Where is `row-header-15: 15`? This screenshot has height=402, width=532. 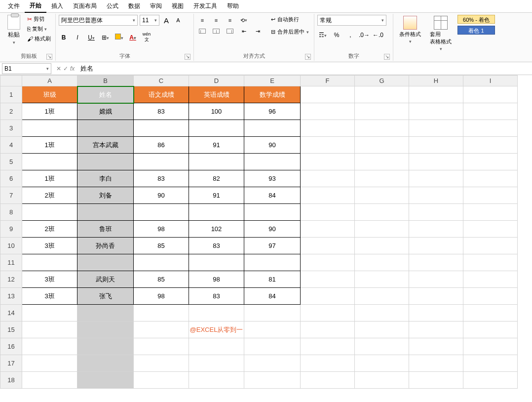 row-header-15: 15 is located at coordinates (11, 330).